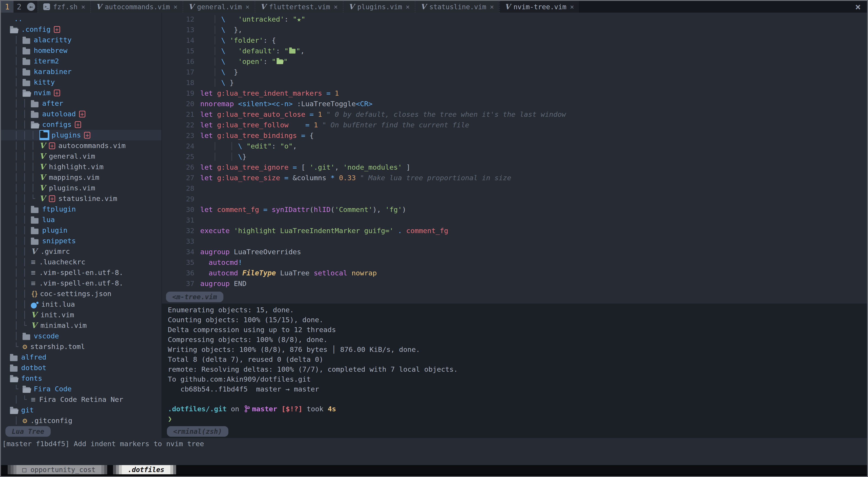 The width and height of the screenshot is (868, 477). Describe the element at coordinates (81, 399) in the screenshot. I see `tree-row: │ └ ≡Fira Code Retina Ner` at that location.